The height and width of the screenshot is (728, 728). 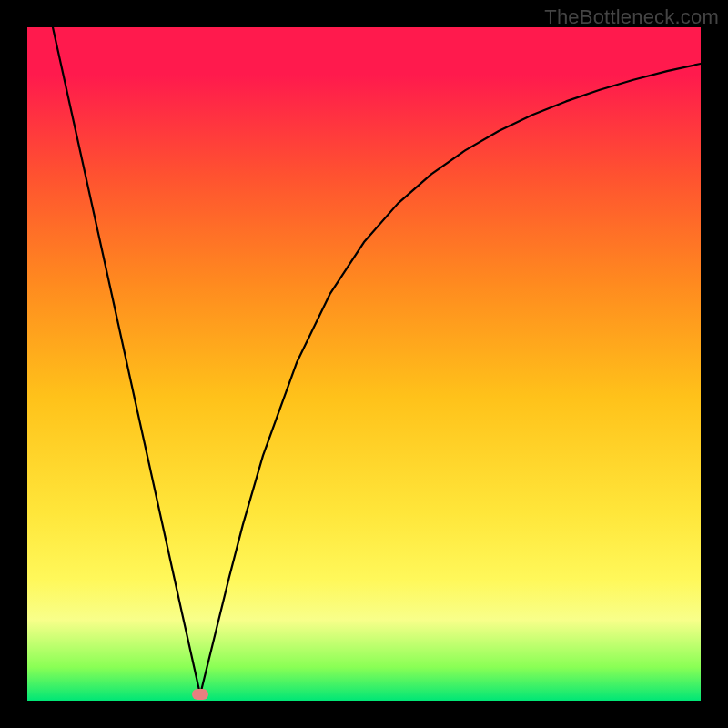 What do you see at coordinates (200, 694) in the screenshot?
I see `optimal-point-marker` at bounding box center [200, 694].